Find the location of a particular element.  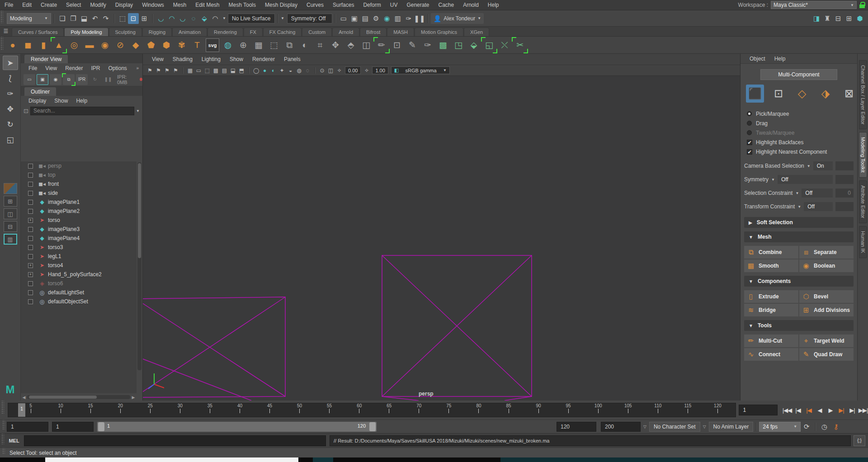

safe-title-icon: ⬒ is located at coordinates (241, 71).